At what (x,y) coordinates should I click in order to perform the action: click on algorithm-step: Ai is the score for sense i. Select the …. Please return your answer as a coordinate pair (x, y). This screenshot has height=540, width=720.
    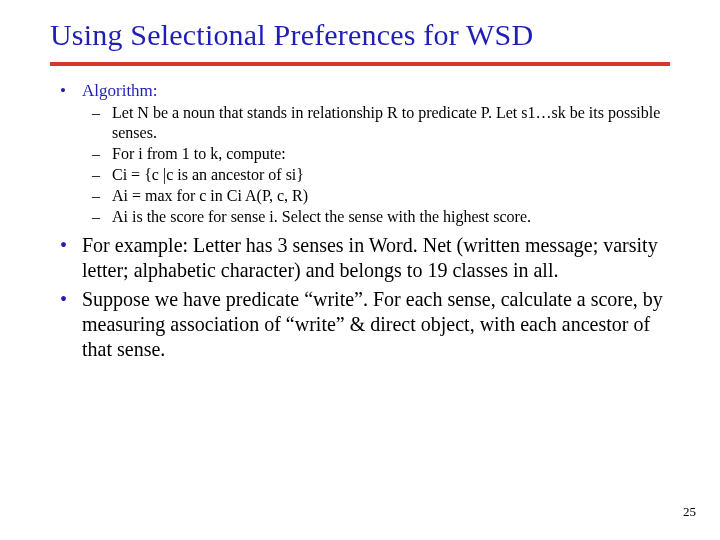
    Looking at the image, I should click on (376, 217).